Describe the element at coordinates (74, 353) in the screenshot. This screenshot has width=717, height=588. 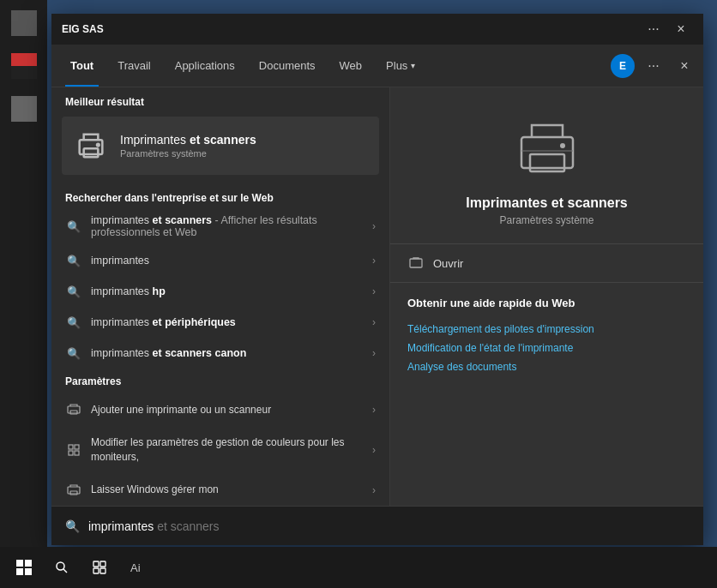
I see `search-icon-5: 🔍` at that location.